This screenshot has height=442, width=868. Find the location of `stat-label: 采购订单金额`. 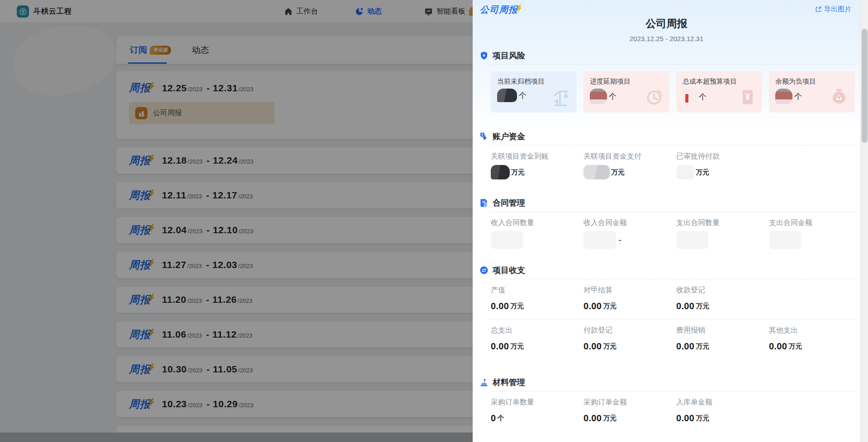

stat-label: 采购订单金额 is located at coordinates (630, 402).